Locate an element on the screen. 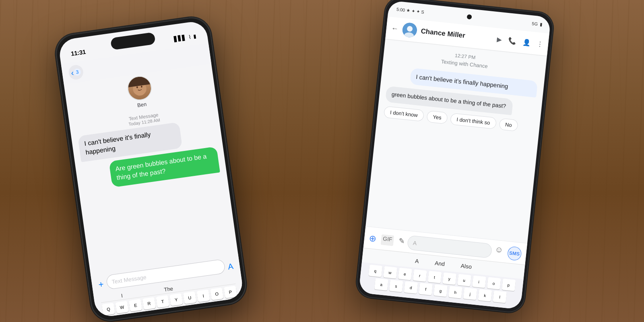 The image size is (644, 322). key-t: T is located at coordinates (163, 301).